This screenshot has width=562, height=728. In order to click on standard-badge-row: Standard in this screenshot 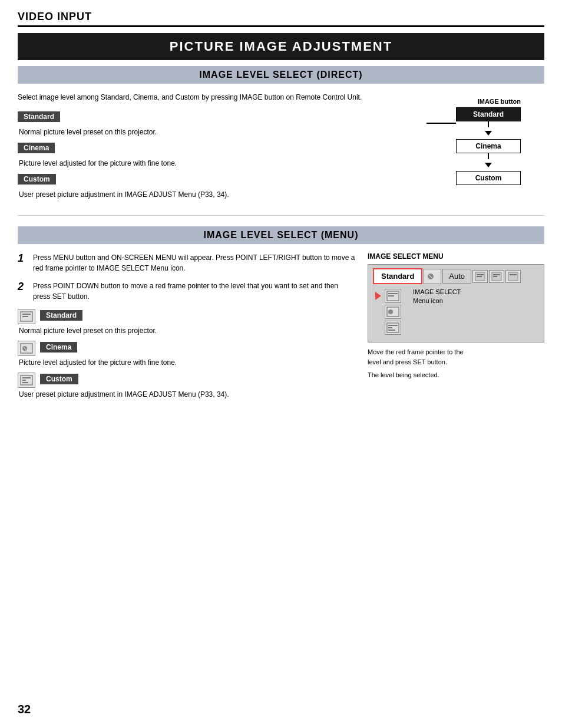, I will do `click(193, 118)`.